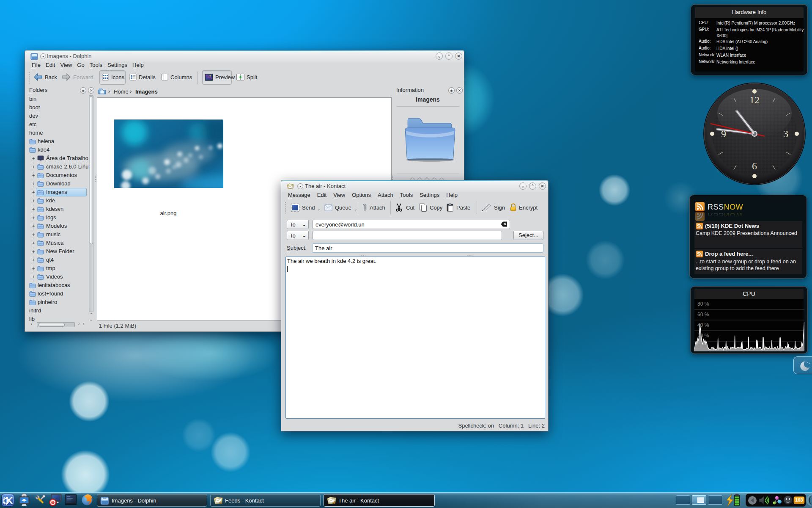 Image resolution: width=812 pixels, height=508 pixels. Describe the element at coordinates (799, 500) in the screenshot. I see `svg-text: 103` at that location.